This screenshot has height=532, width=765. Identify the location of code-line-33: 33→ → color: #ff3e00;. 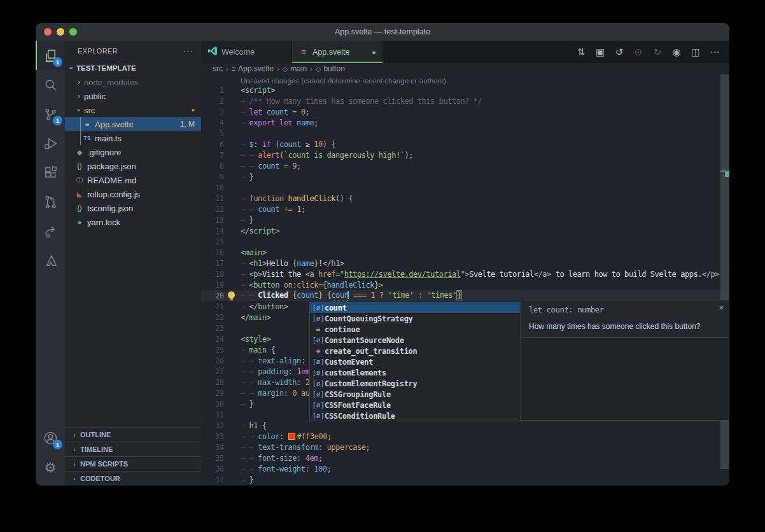
(465, 437).